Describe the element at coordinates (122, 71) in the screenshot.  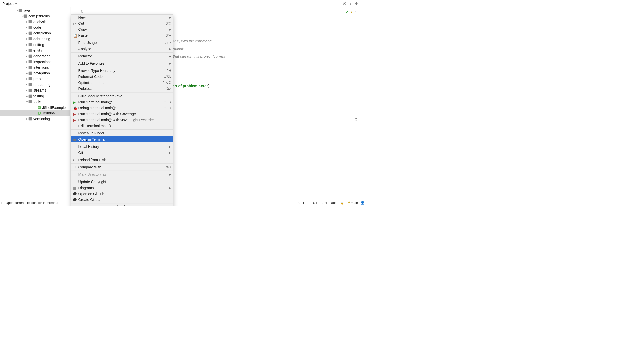
I see `menu-item-browse-type-hierarchy: Browse Type Hierarchy⌃H` at that location.